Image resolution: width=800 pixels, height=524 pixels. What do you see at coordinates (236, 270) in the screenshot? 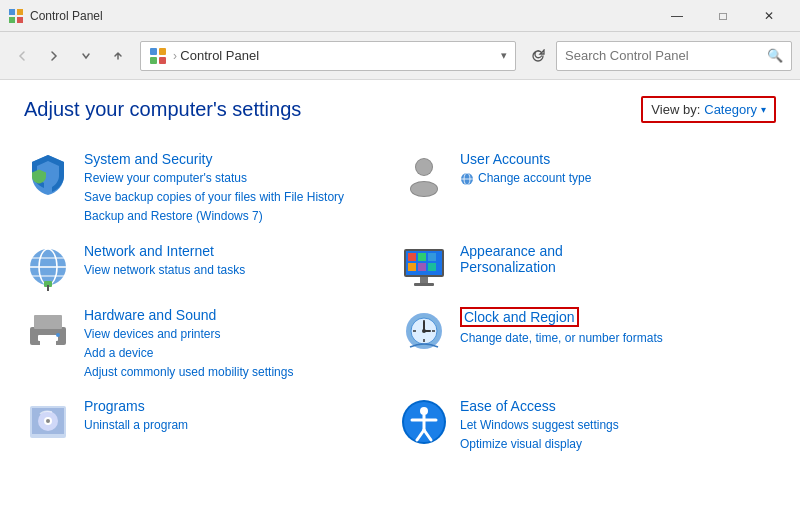
I see `network-link-1: View network status and tasks` at bounding box center [236, 270].